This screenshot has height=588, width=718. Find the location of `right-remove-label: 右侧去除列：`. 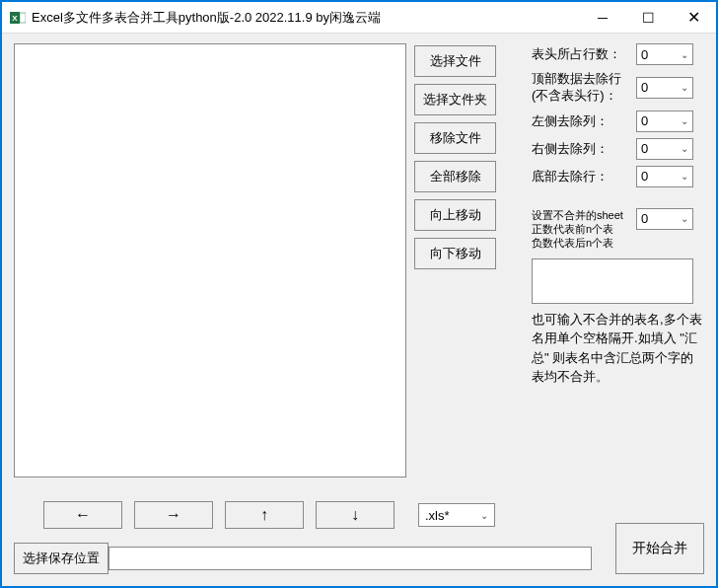

right-remove-label: 右侧去除列： is located at coordinates (581, 149).